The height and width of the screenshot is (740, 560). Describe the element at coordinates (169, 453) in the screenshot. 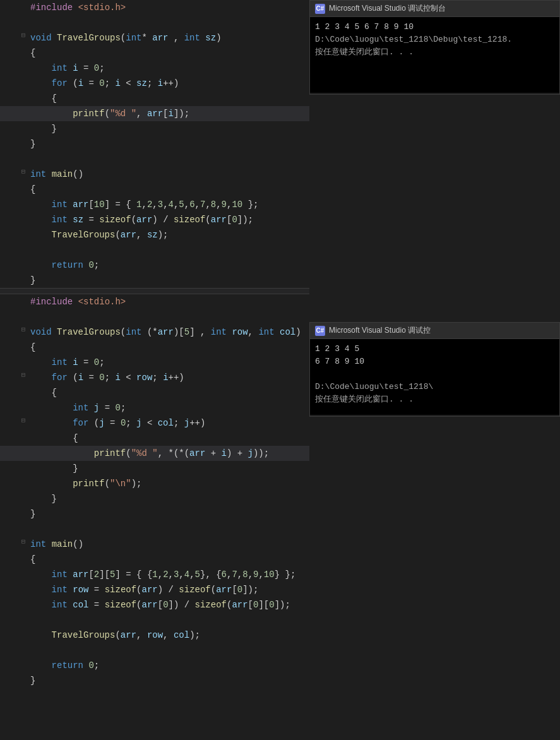

I see `code-content: printf("%d ", *(*(arr + i) + j));` at that location.